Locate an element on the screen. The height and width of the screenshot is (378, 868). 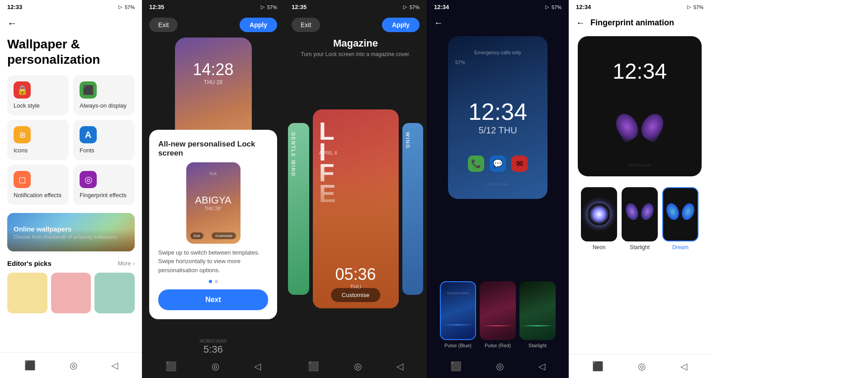
battery-icon-5: ▷ is located at coordinates (689, 7).